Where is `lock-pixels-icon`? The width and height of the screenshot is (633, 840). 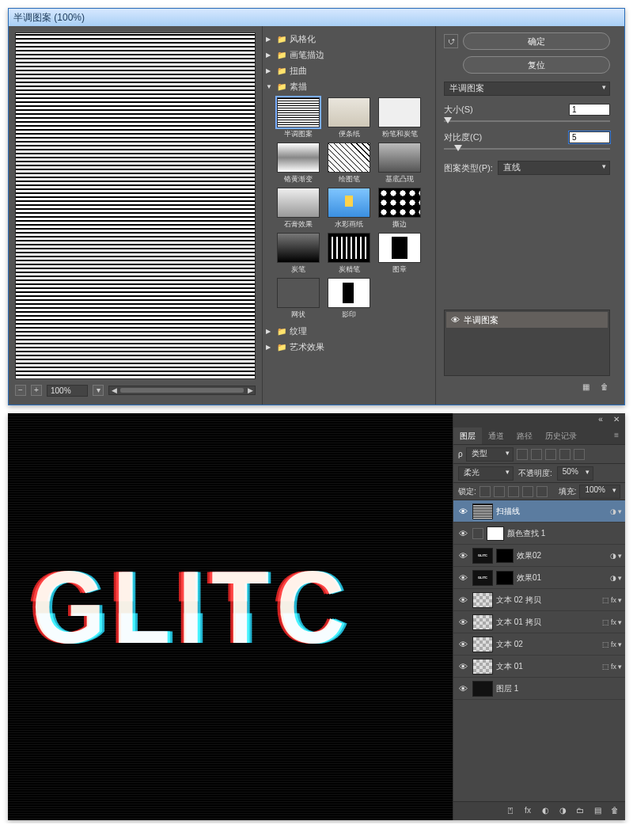 lock-pixels-icon is located at coordinates (499, 492).